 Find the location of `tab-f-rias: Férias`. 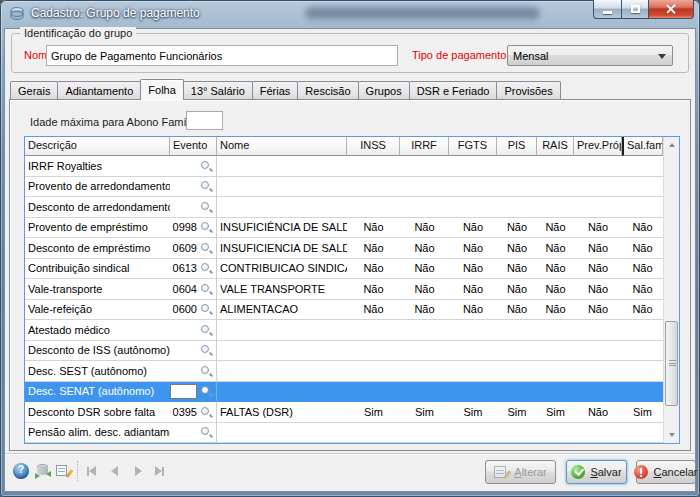

tab-f-rias: Férias is located at coordinates (276, 90).